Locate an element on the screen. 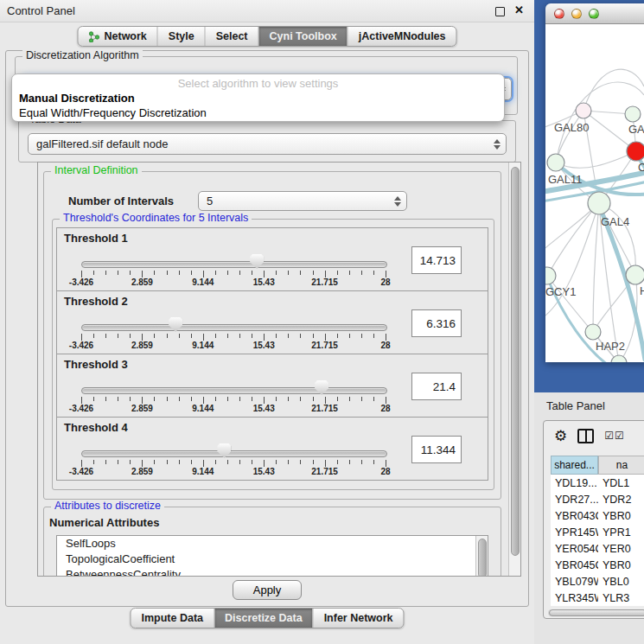  combo-stepper-icon is located at coordinates (497, 144).